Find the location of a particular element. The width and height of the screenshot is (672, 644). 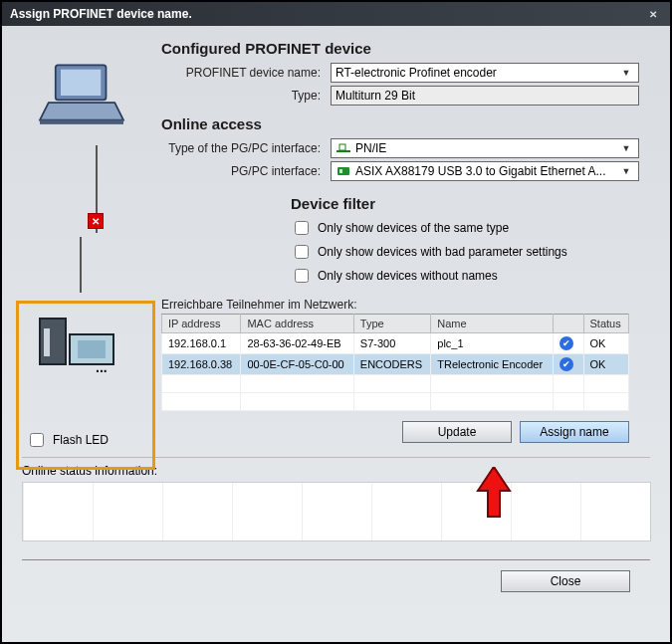

flash-led-label: Flash LED is located at coordinates (81, 440).